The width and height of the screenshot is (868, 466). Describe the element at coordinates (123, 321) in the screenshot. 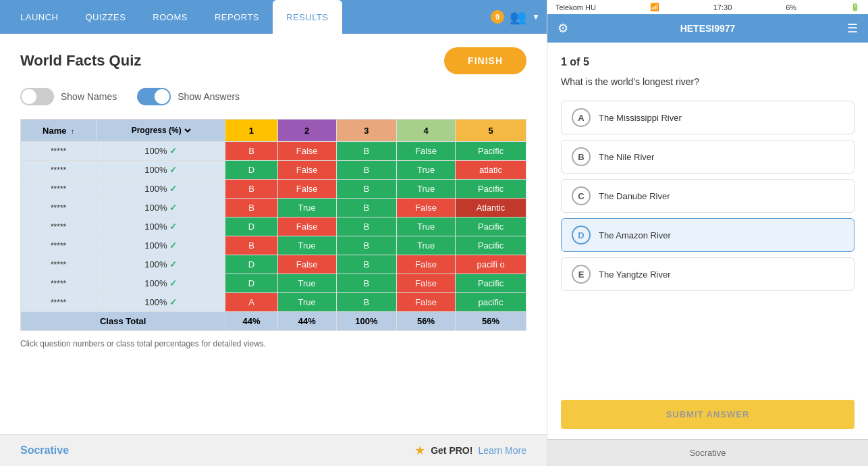

I see `class-total-label: Class Total` at that location.